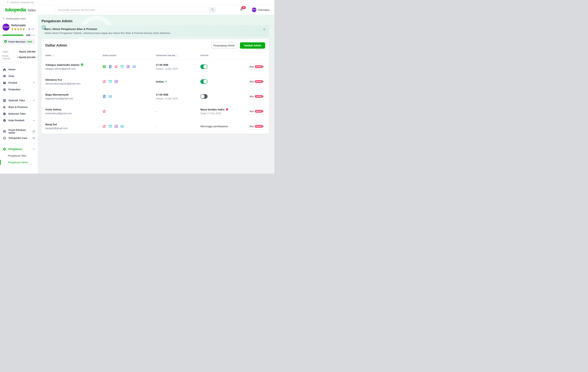 Image resolution: width=588 pixels, height=372 pixels. I want to click on wallet-summary: Saldo Rp521.109.000 Kredit TopAds Rp420.…, so click(19, 54).